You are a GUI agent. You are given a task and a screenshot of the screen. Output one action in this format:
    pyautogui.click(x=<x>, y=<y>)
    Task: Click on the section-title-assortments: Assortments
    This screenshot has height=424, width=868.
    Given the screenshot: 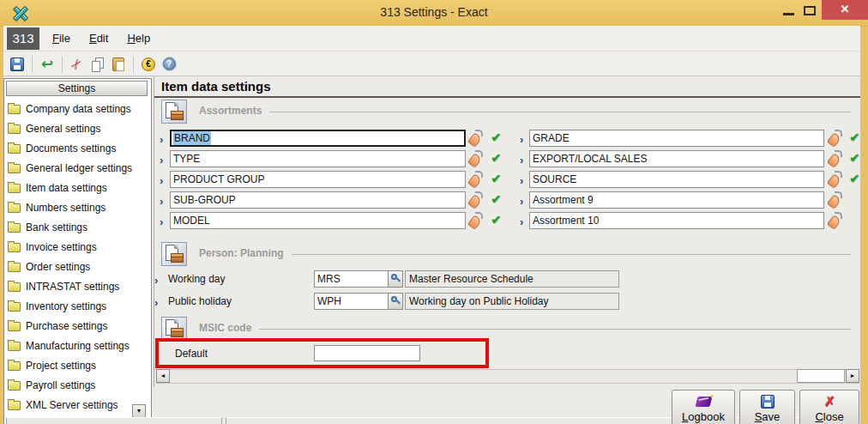 What is the action you would take?
    pyautogui.click(x=230, y=111)
    